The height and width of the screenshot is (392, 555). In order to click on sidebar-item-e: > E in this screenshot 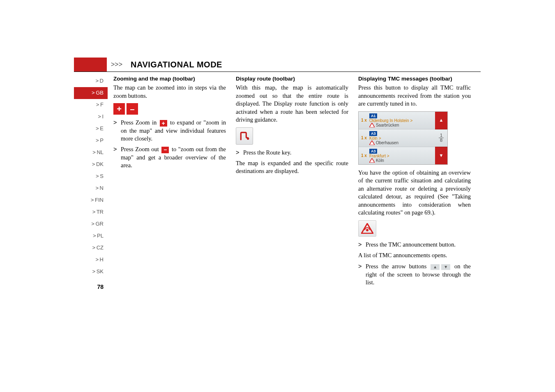, I will do `click(91, 129)`.